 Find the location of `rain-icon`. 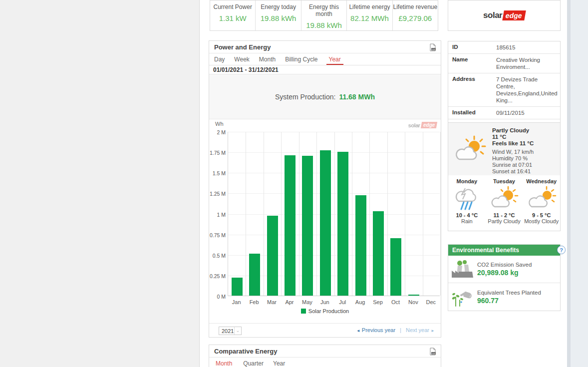

rain-icon is located at coordinates (467, 198).